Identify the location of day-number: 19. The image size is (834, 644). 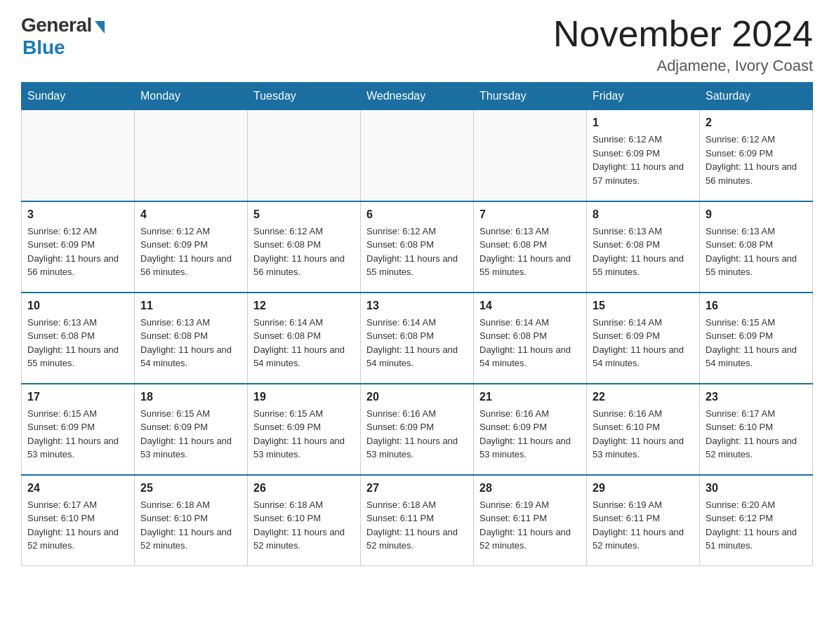
(304, 397).